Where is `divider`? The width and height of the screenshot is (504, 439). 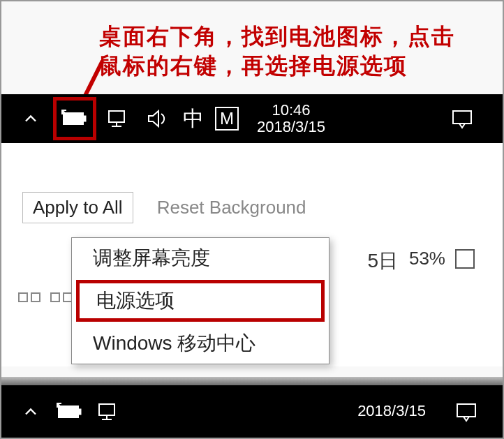 divider is located at coordinates (252, 381).